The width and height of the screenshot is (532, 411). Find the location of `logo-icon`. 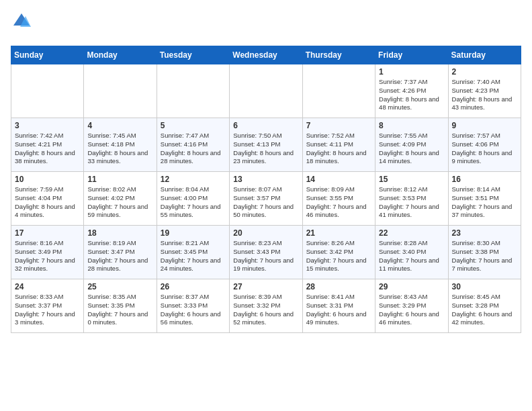

logo-icon is located at coordinates (21, 20).